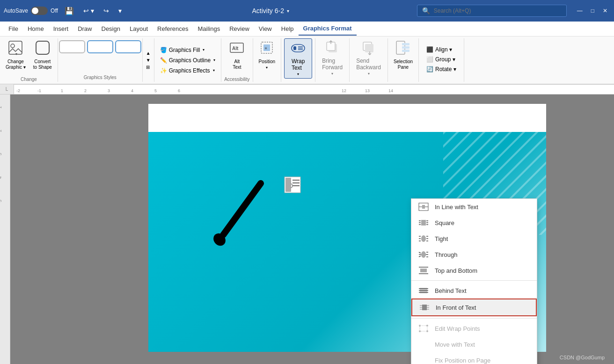 This screenshot has width=614, height=364. I want to click on menu-review: Review, so click(240, 29).